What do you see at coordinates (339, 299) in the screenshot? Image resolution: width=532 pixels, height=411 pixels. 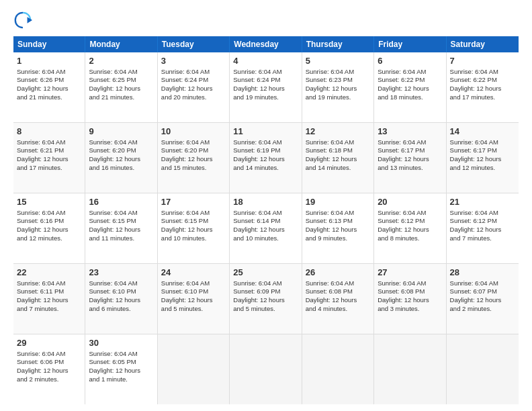 I see `cal-cell: 26Sunrise: 6:04 AMSunset: 6:08 PMDayligh…` at bounding box center [339, 299].